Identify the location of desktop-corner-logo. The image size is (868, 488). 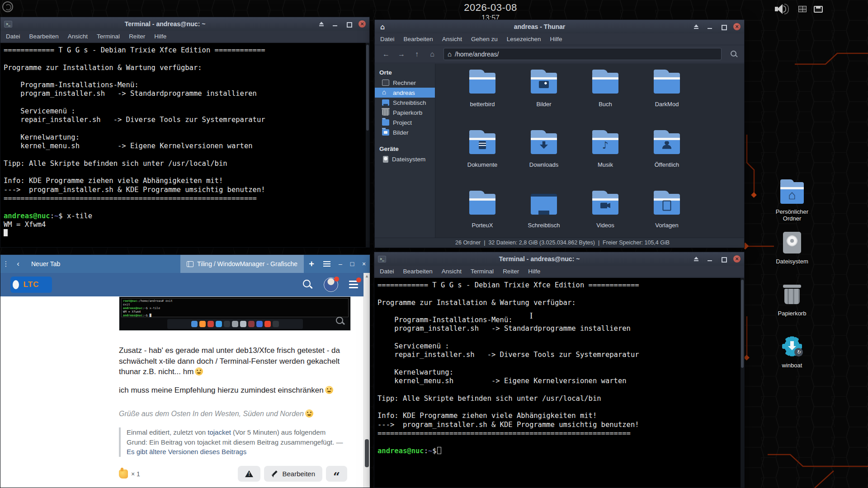
(8, 7).